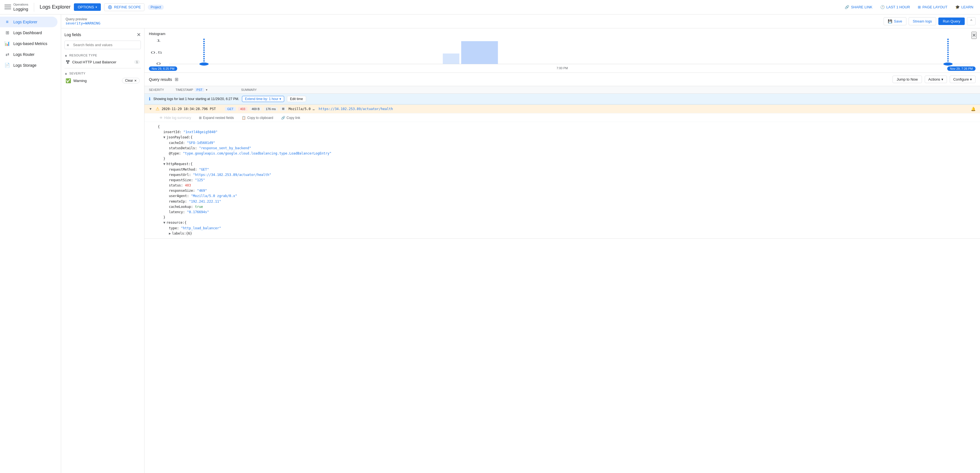 The height and width of the screenshot is (473, 980). What do you see at coordinates (103, 250) in the screenshot?
I see `log-fields-panel: Log fields ✕ ≡ ▲ RESOURCE TYPE` at bounding box center [103, 250].